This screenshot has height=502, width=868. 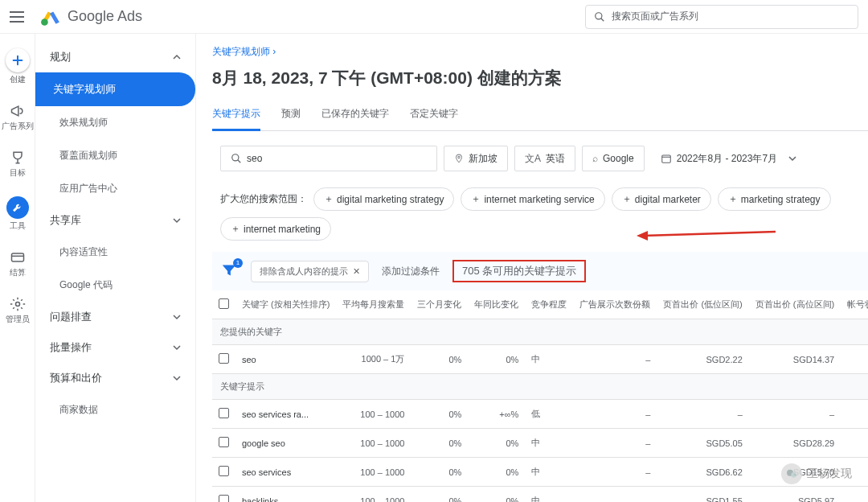 I want to click on col-volume: 平均每月搜索量, so click(x=373, y=305).